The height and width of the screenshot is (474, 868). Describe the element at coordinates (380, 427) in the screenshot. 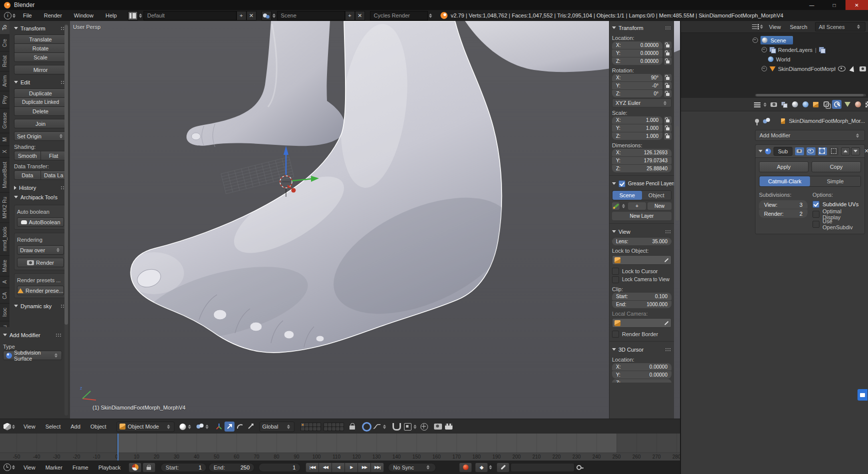

I see `falloff-dropdown` at that location.